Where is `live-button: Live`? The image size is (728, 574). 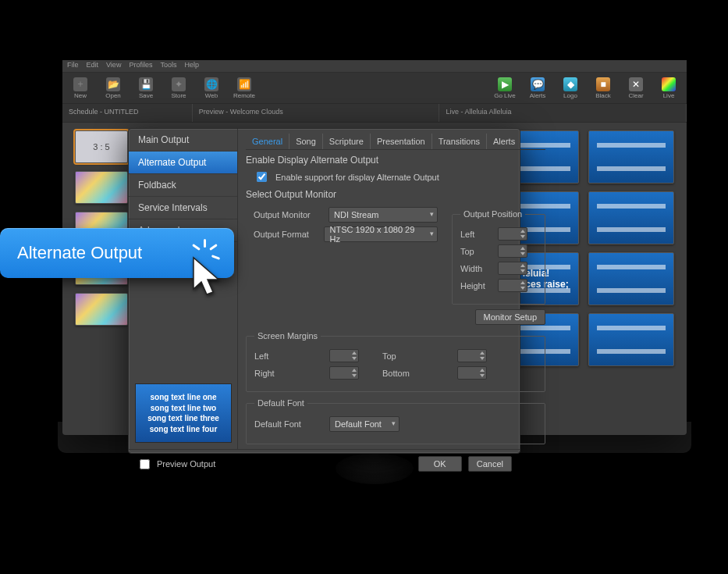
live-button: Live is located at coordinates (669, 87).